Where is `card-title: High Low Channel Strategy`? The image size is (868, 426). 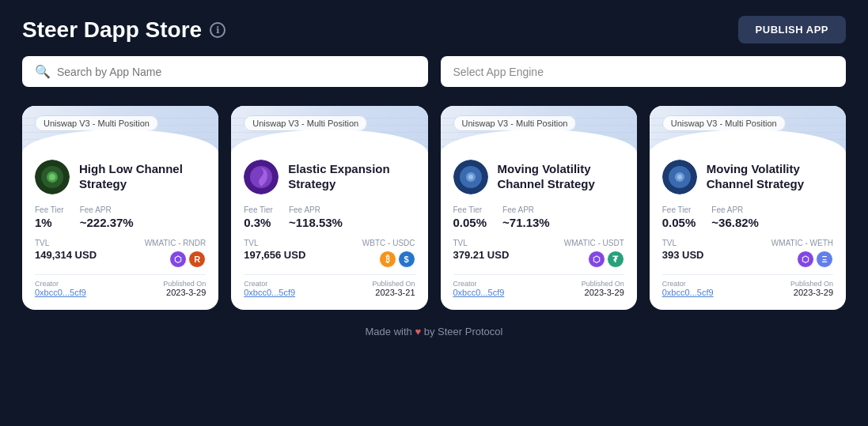
card-title: High Low Channel Strategy is located at coordinates (142, 177).